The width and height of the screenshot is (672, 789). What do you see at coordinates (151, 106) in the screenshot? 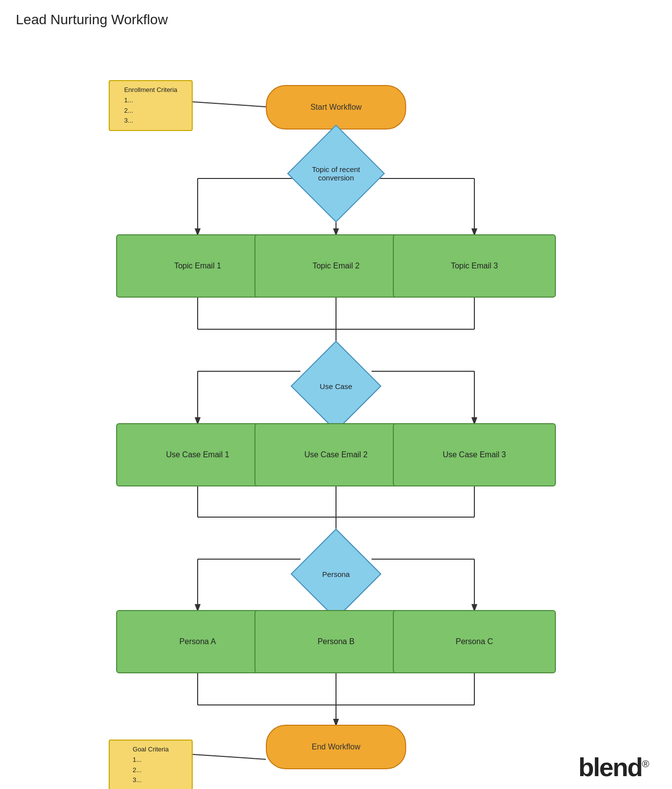
I see `enrollment-criteria-label: Enrollment Criteria 1... 2... 3...` at bounding box center [151, 106].